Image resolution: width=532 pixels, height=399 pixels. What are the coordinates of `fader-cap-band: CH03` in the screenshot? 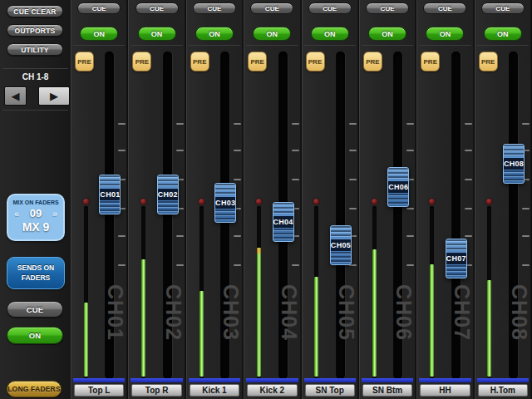 It's located at (225, 203).